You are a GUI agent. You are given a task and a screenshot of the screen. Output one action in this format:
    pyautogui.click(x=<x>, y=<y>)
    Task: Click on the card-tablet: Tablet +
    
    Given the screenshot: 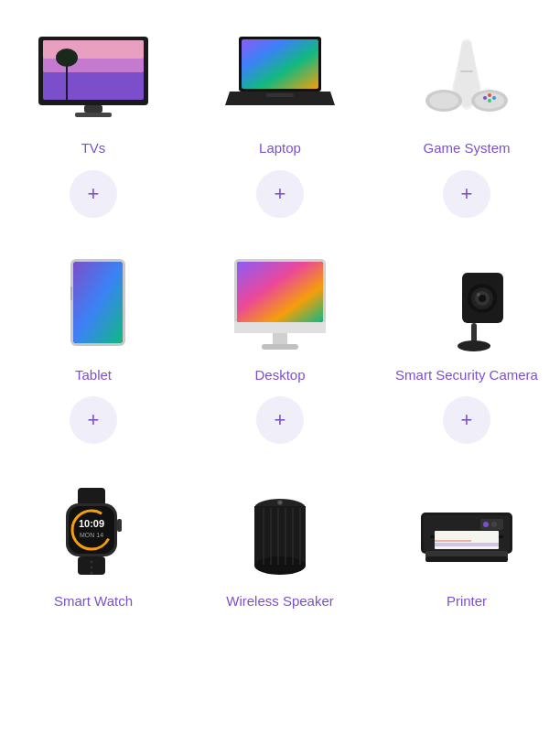 What is the action you would take?
    pyautogui.click(x=93, y=350)
    